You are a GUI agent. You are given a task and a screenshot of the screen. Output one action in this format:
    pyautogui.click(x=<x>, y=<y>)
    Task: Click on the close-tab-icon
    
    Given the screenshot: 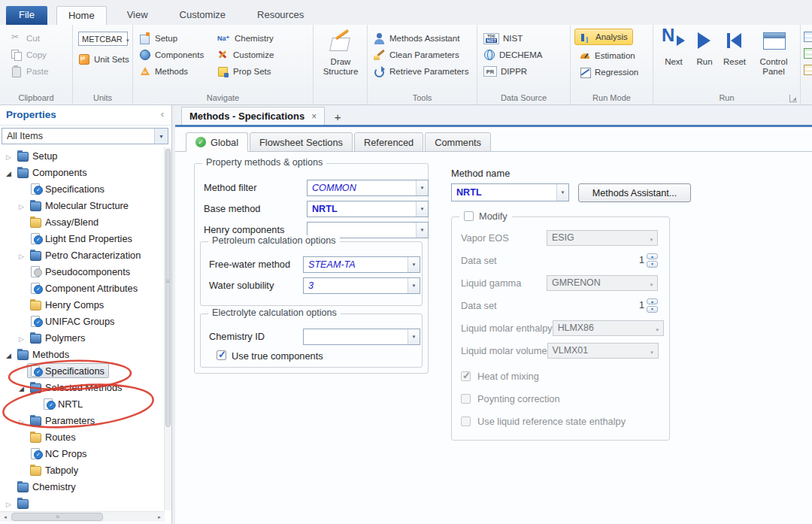 What is the action you would take?
    pyautogui.click(x=314, y=117)
    